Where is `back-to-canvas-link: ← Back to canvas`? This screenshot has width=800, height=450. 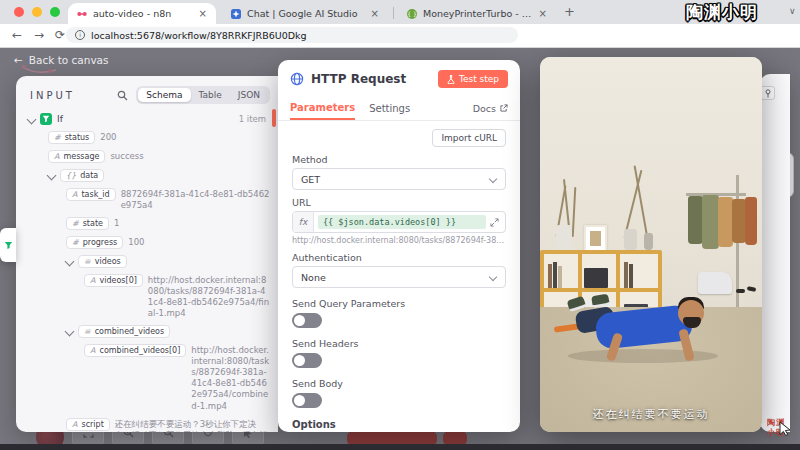 back-to-canvas-link: ← Back to canvas is located at coordinates (62, 60).